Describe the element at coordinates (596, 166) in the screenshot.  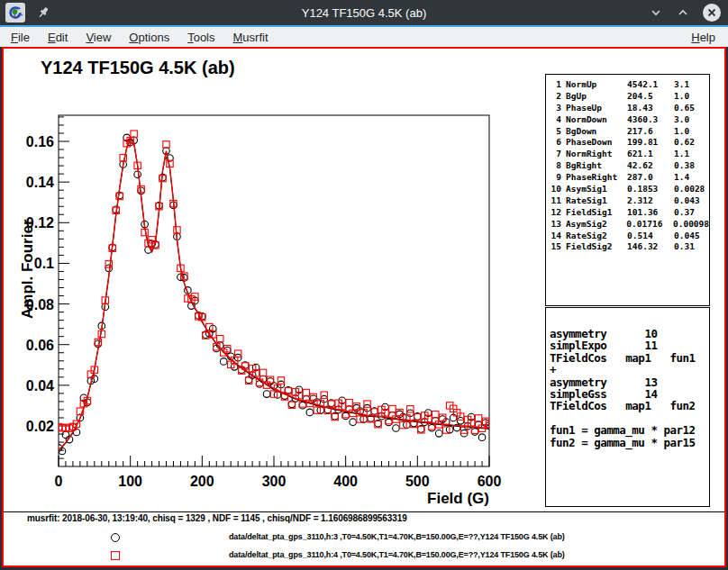
I see `param-name: BgRight` at that location.